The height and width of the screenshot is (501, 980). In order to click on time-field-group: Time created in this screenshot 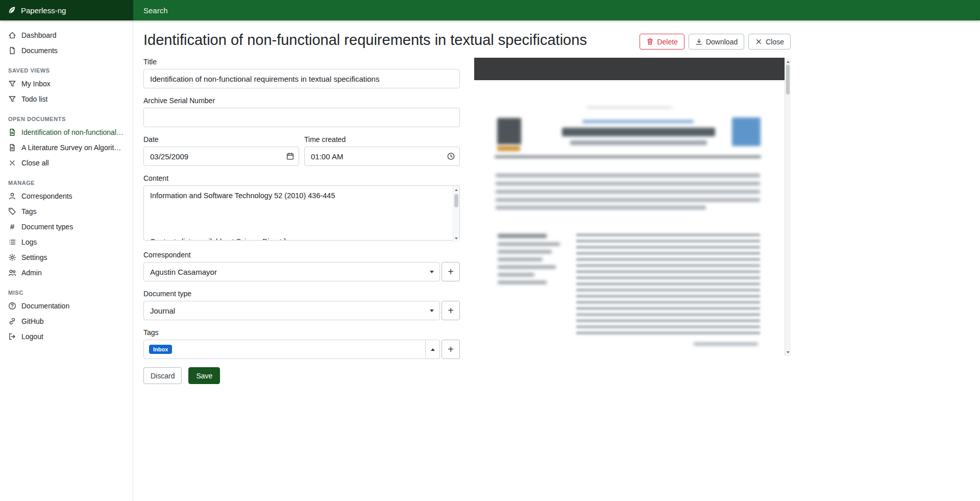, I will do `click(382, 151)`.